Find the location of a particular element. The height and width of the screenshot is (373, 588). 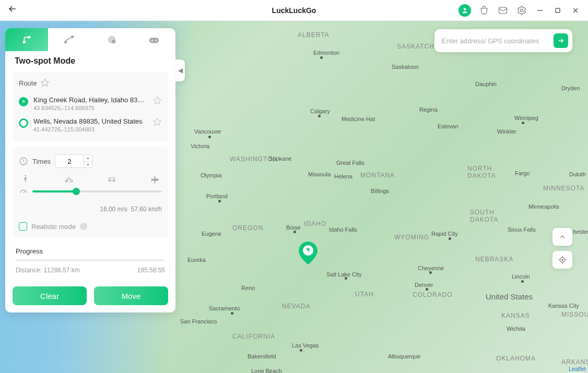

route-end-coords: 41.442726,-115.004883 is located at coordinates (90, 129).